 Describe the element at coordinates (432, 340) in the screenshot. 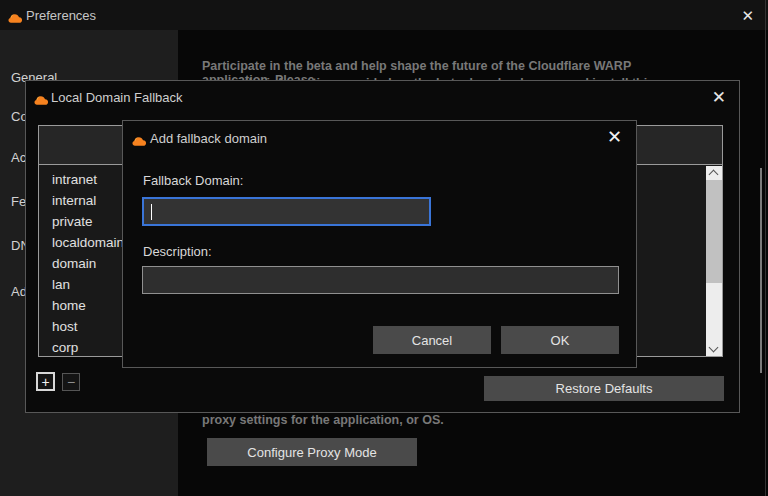

I see `cancel-button: Cancel` at that location.